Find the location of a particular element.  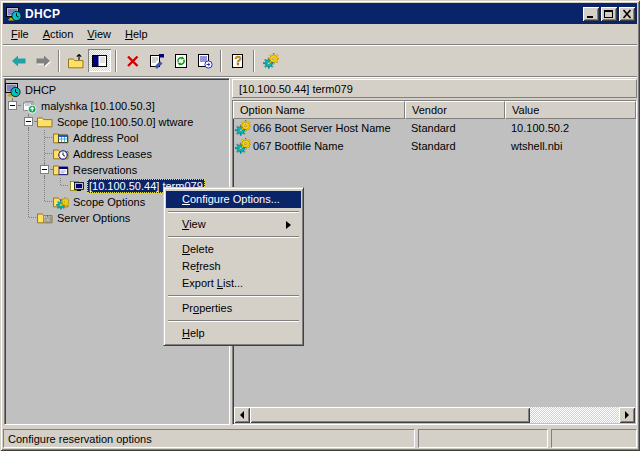

menu-item-refresh: Refresh is located at coordinates (234, 266).